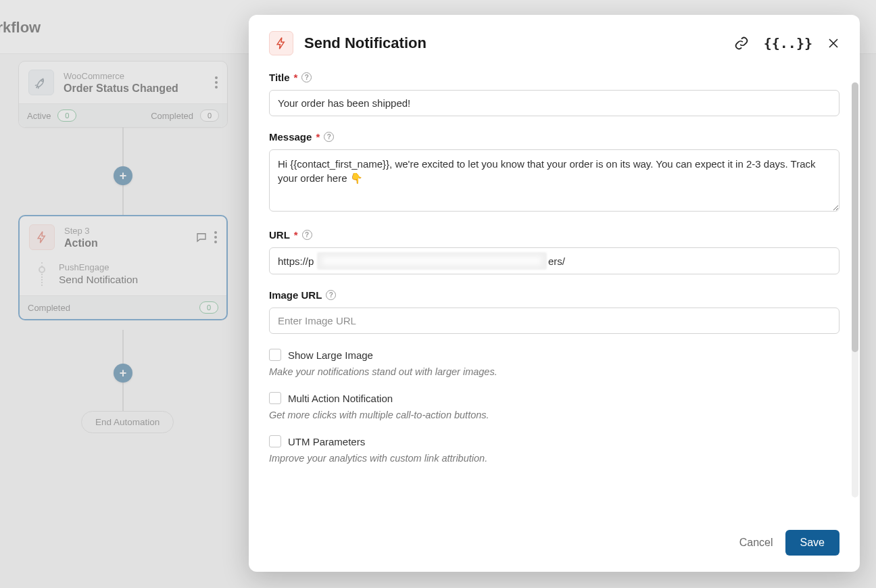 Image resolution: width=876 pixels, height=588 pixels. I want to click on close-icon, so click(833, 43).